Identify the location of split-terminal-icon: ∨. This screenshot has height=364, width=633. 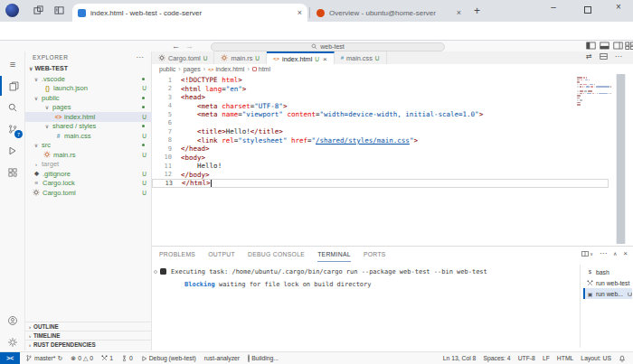
(588, 254).